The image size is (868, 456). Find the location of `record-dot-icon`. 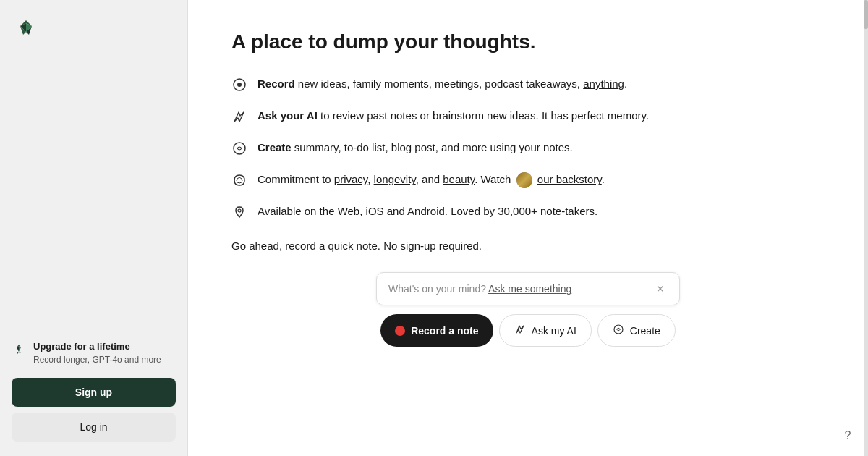

record-dot-icon is located at coordinates (400, 331).